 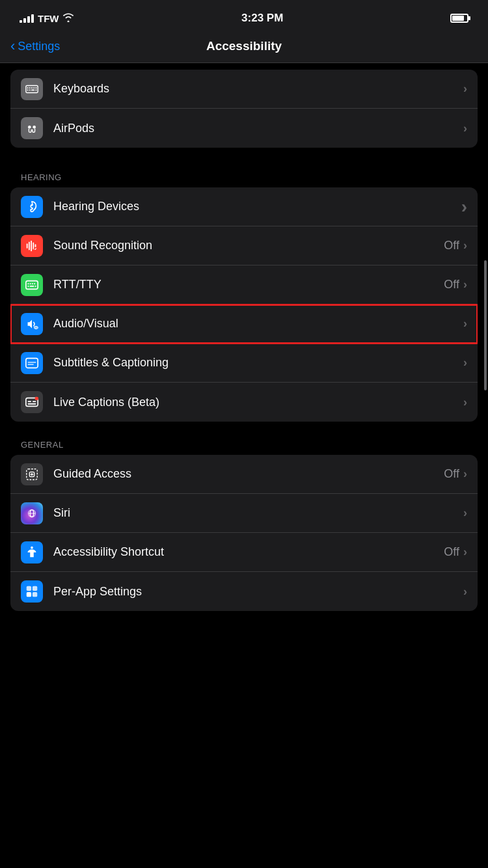 I want to click on audio-visual-label: Audio/Visual, so click(x=86, y=324).